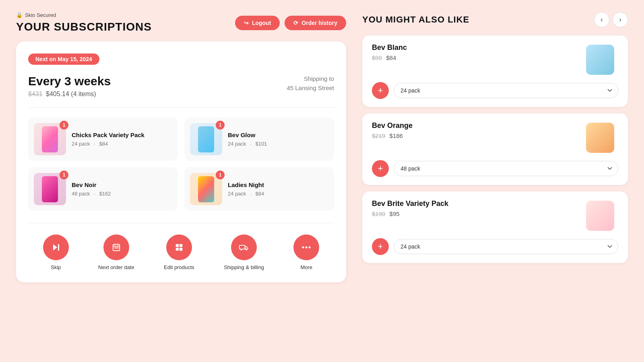 This screenshot has height=362, width=644. Describe the element at coordinates (69, 81) in the screenshot. I see `frequency-label: Every 3 weeks` at that location.